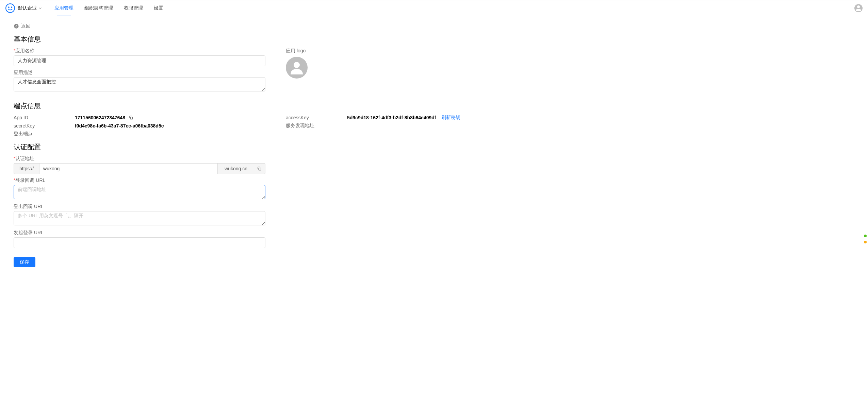  What do you see at coordinates (140, 192) in the screenshot?
I see `login-callback-textarea` at bounding box center [140, 192].